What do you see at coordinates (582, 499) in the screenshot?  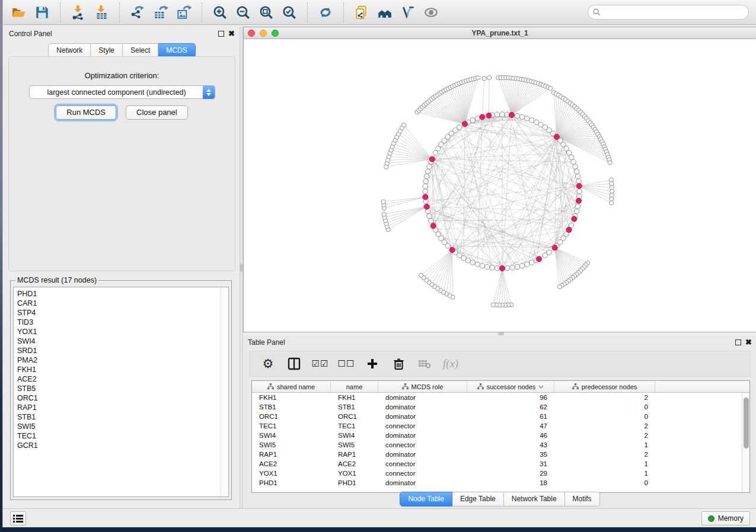 I see `tab-motifs: Motifs` at bounding box center [582, 499].